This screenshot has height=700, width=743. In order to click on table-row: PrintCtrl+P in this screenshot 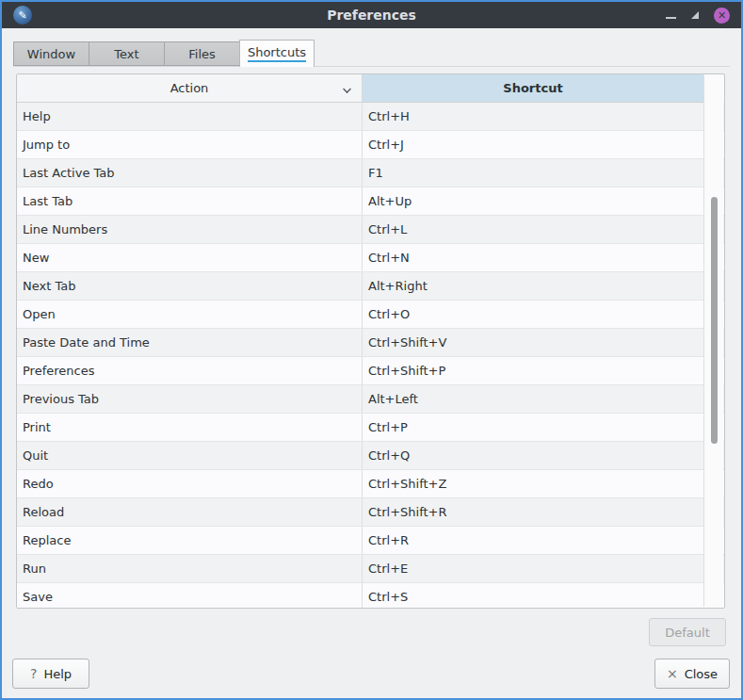, I will do `click(371, 428)`.